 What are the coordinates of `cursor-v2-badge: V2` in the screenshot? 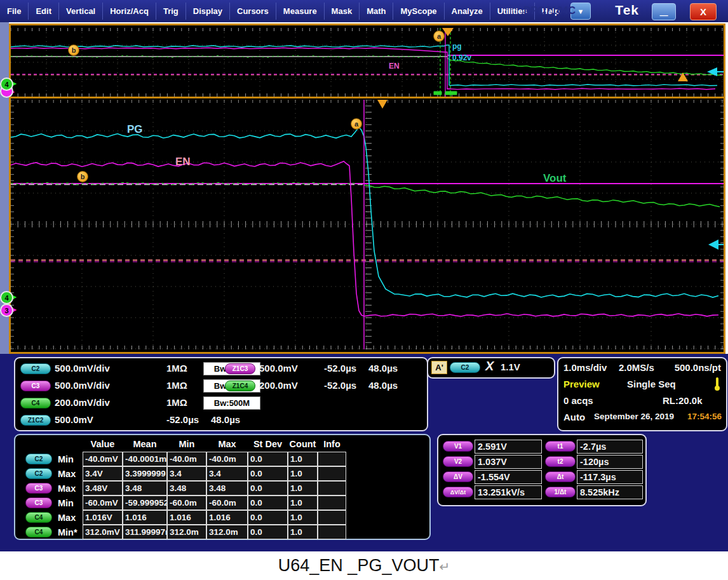 It's located at (458, 461).